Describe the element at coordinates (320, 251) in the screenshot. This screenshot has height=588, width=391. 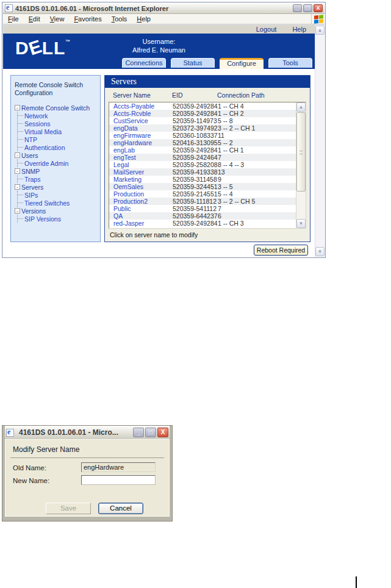
I see `scroll-down-button: ▼` at that location.